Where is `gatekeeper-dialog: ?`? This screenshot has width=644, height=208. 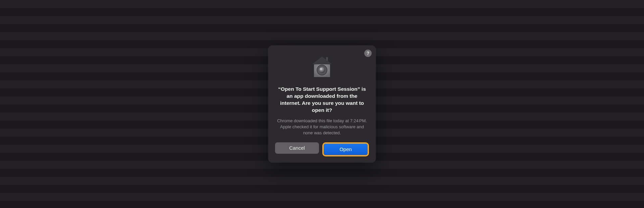
gatekeeper-dialog: ? is located at coordinates (322, 104).